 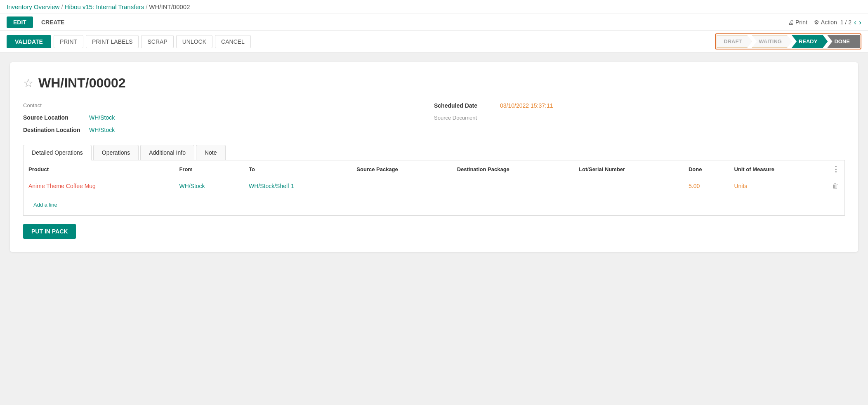 What do you see at coordinates (817, 22) in the screenshot?
I see `gear-icon: ⚙` at bounding box center [817, 22].